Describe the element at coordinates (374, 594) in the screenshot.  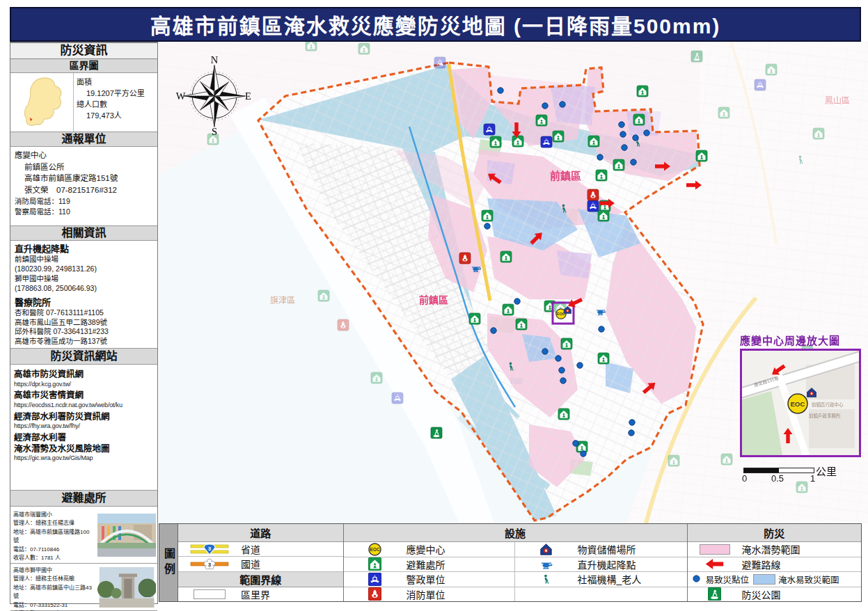
I see `fire-legend-icon` at that location.